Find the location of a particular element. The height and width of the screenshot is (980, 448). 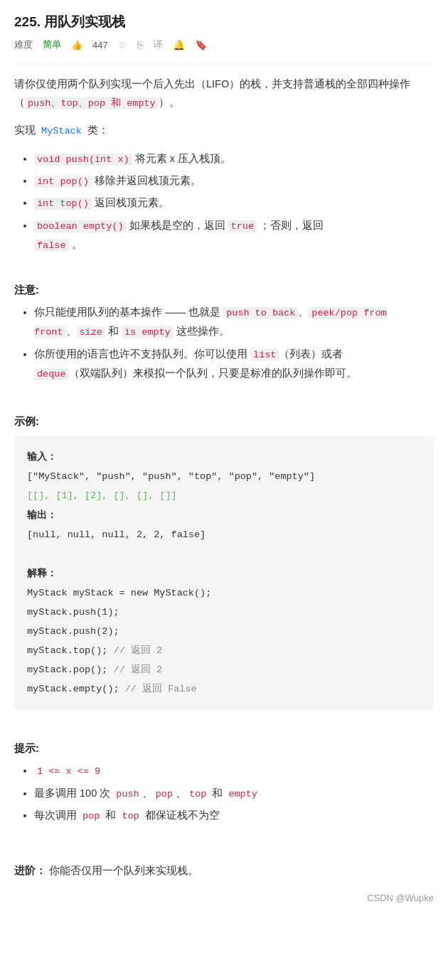

difficulty-label: 难度 is located at coordinates (23, 45).